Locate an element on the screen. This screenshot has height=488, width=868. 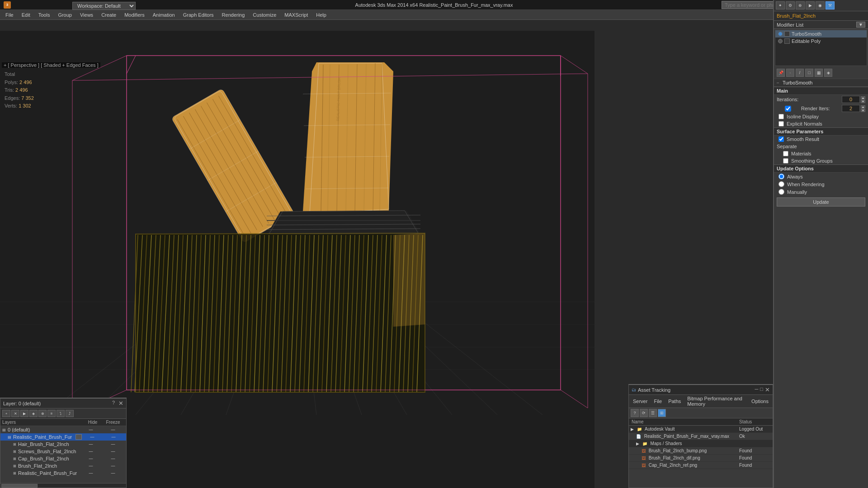
asset-menu-server: Server is located at coordinates (640, 401).